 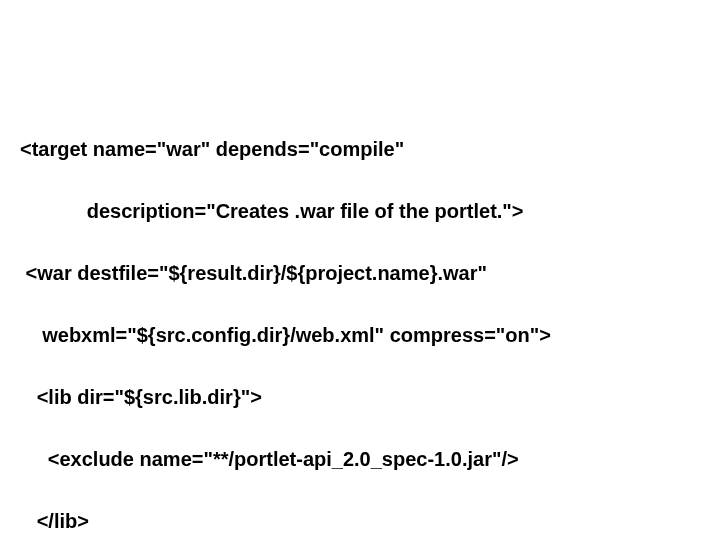 I want to click on code-line: description="Creates .war file of the po…, so click(x=360, y=212).